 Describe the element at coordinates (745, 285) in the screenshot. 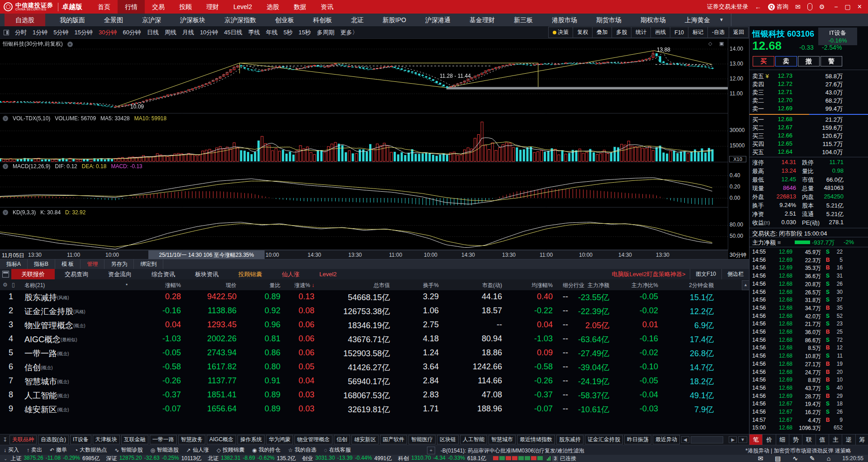

I see `table-scroll-up-icon: ▲` at that location.